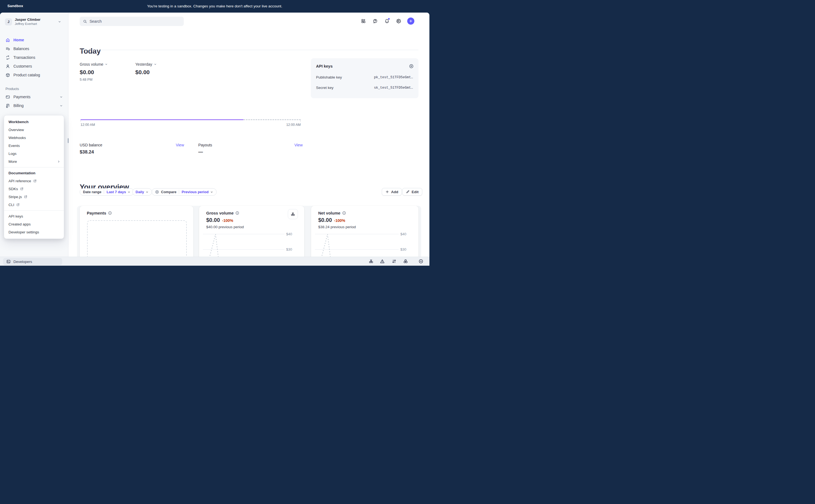 The image size is (815, 504). I want to click on notifications-bell-icon, so click(387, 21).